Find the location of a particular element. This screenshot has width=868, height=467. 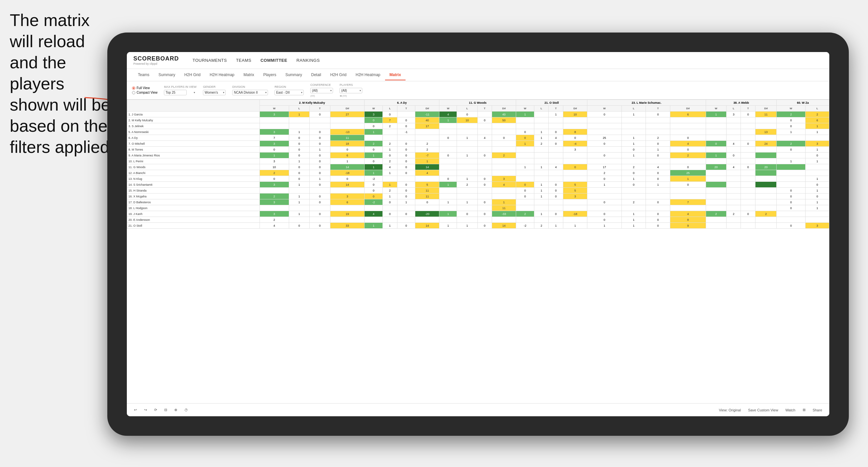

view-options: Full View Compact View is located at coordinates (145, 90).